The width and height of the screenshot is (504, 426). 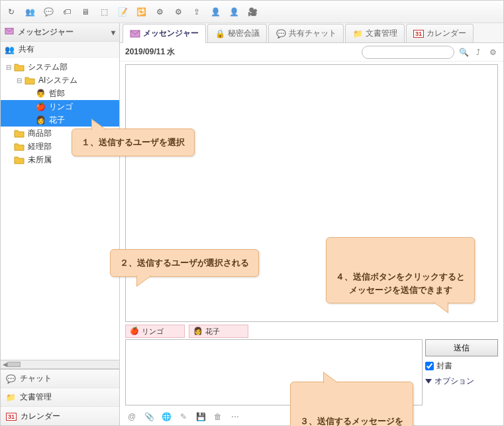 I want to click on tree-label: 未所属, so click(x=40, y=160).